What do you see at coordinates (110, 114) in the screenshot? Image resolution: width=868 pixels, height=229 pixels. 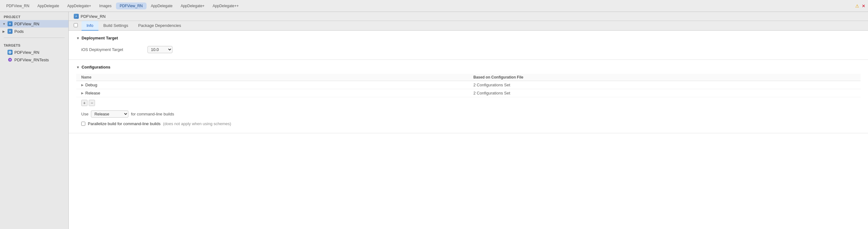 I see `release-select: Release Debug` at bounding box center [110, 114].